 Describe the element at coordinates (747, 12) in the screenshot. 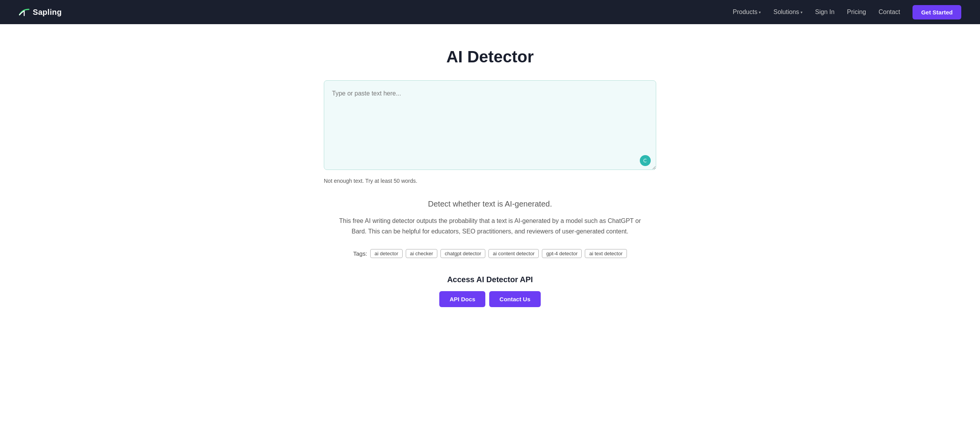

I see `nav-products: Products ▾` at that location.